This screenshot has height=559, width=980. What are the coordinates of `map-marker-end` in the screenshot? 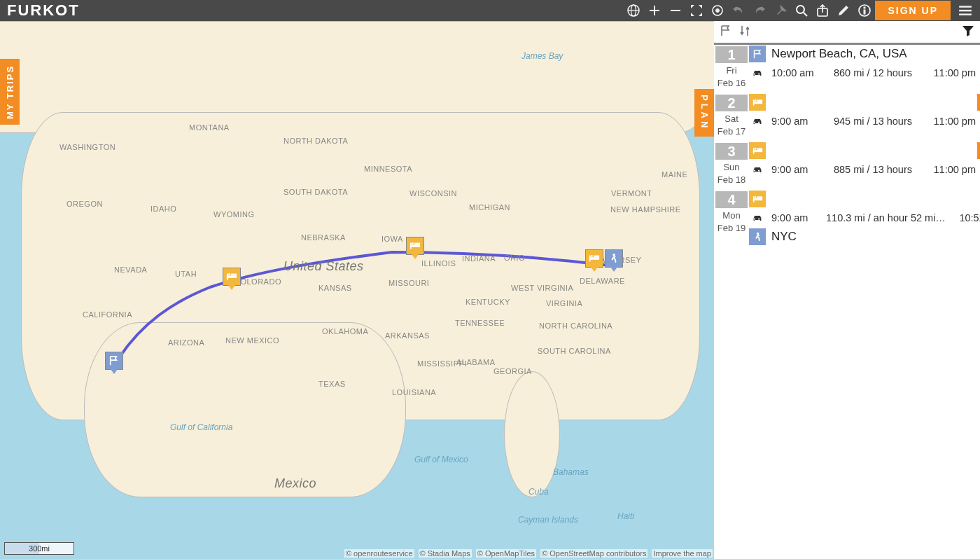 It's located at (614, 258).